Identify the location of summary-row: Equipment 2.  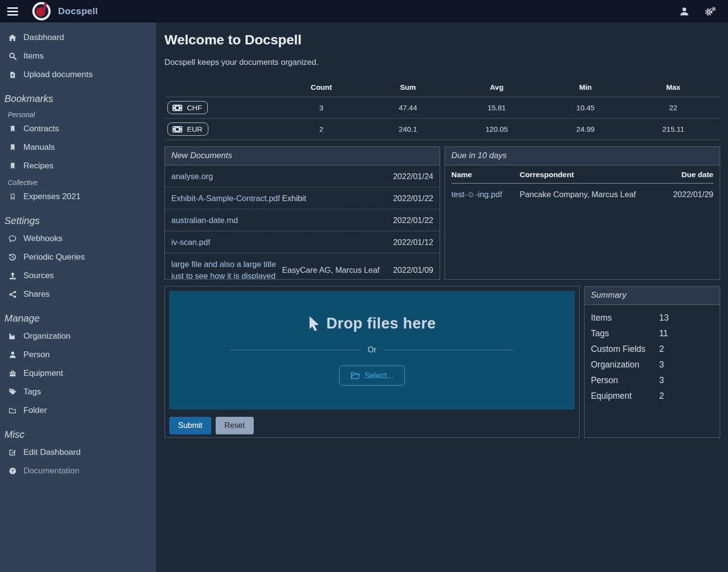
(652, 396).